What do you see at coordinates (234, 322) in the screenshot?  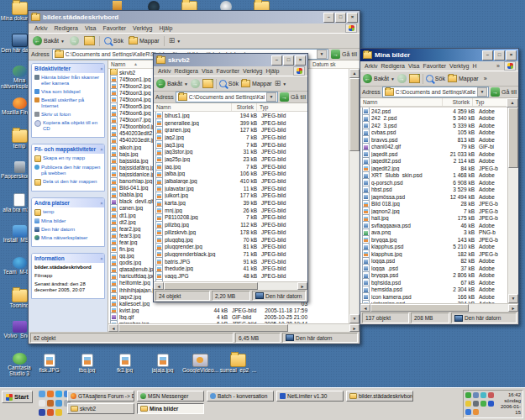 I see `file-row: microbar.jpg 6 kB JPEG-bild 2005-10-28 1…` at bounding box center [234, 322].